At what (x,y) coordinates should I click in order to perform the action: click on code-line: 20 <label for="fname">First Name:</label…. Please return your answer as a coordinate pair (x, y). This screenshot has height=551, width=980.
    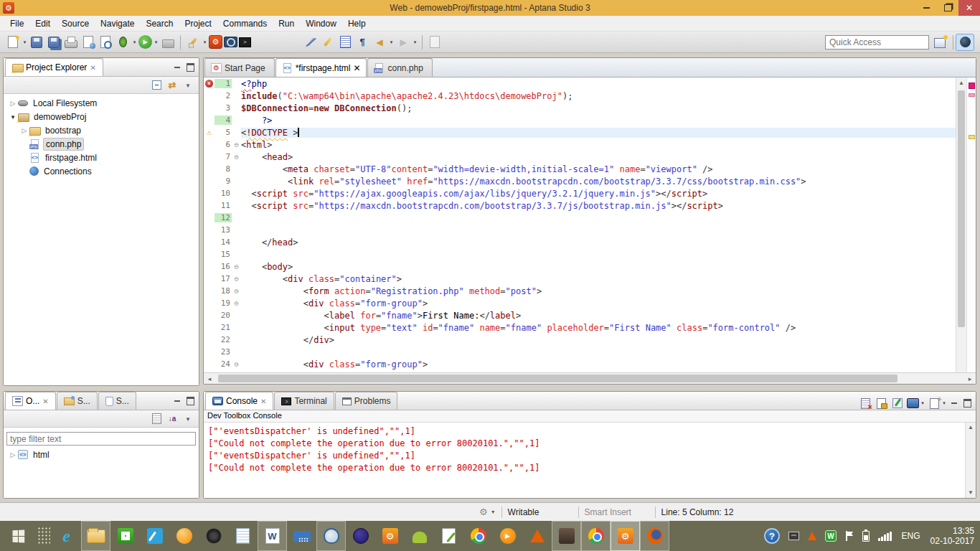
    Looking at the image, I should click on (580, 316).